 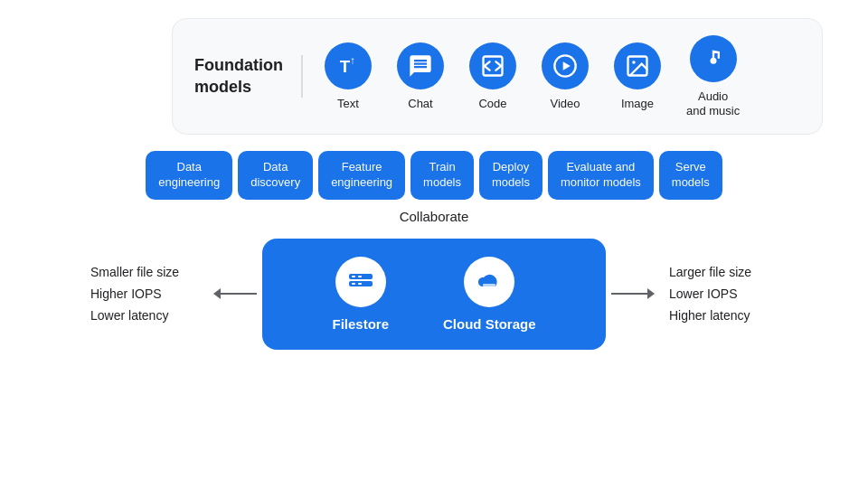 What do you see at coordinates (489, 282) in the screenshot?
I see `cloud-storage-icon` at bounding box center [489, 282].